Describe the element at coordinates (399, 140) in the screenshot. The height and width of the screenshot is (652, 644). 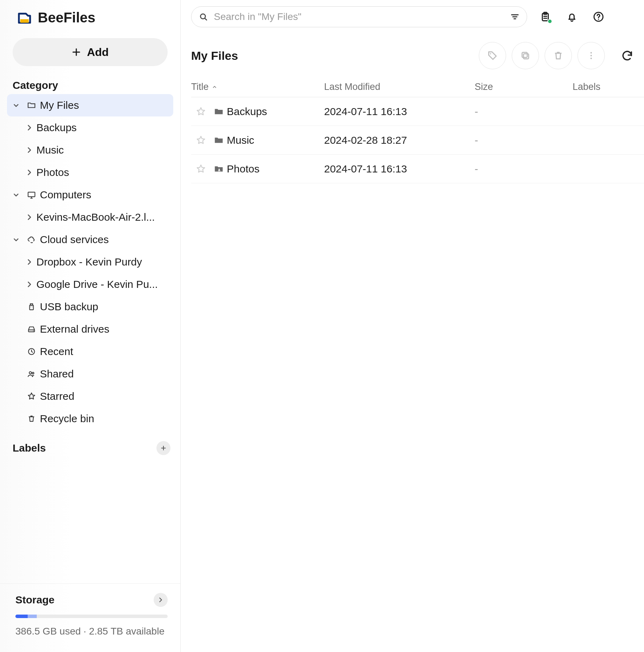
I see `file-modified: 2024-02-28 18:27` at that location.